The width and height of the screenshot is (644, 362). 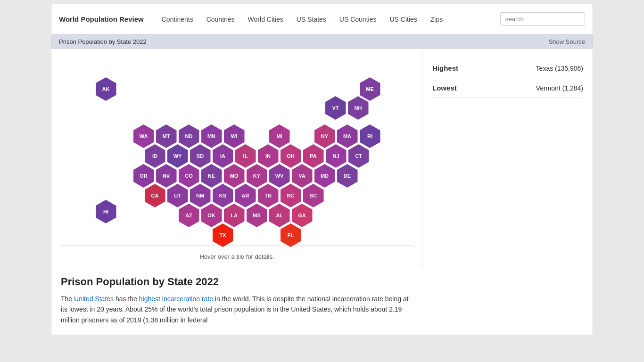 I want to click on hex-de: DE, so click(x=347, y=176).